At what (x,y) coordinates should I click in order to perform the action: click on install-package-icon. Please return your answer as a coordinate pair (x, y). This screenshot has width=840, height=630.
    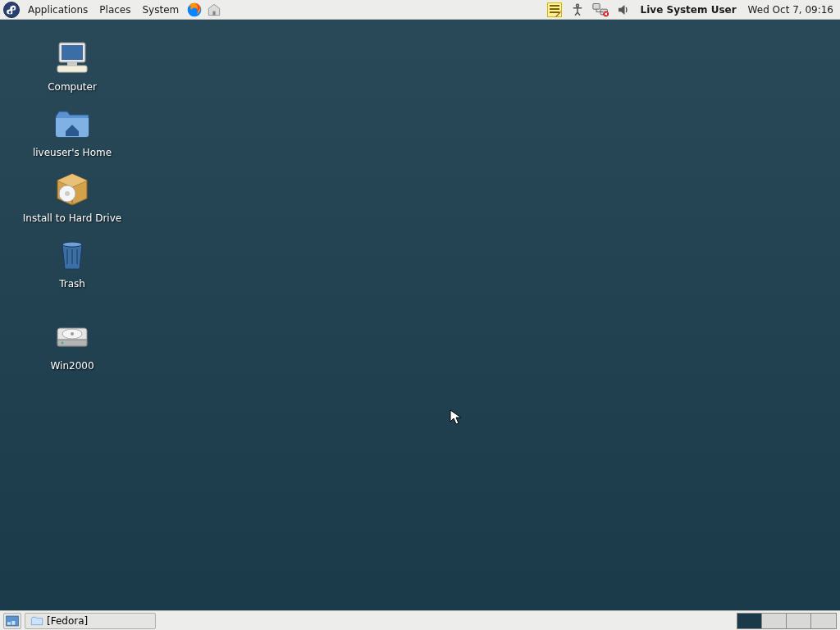
    Looking at the image, I should click on (72, 189).